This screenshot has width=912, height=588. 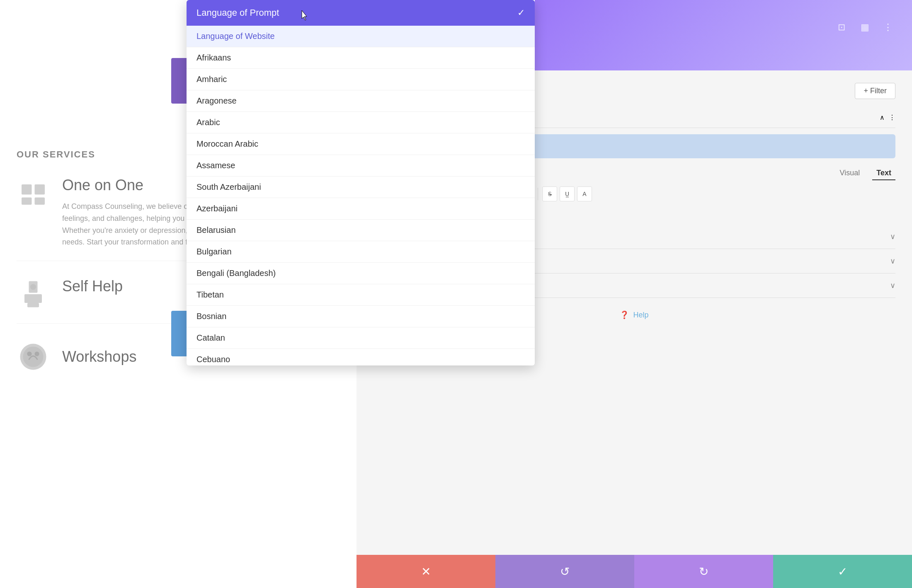 What do you see at coordinates (842, 27) in the screenshot?
I see `expand-icon: ⊡` at bounding box center [842, 27].